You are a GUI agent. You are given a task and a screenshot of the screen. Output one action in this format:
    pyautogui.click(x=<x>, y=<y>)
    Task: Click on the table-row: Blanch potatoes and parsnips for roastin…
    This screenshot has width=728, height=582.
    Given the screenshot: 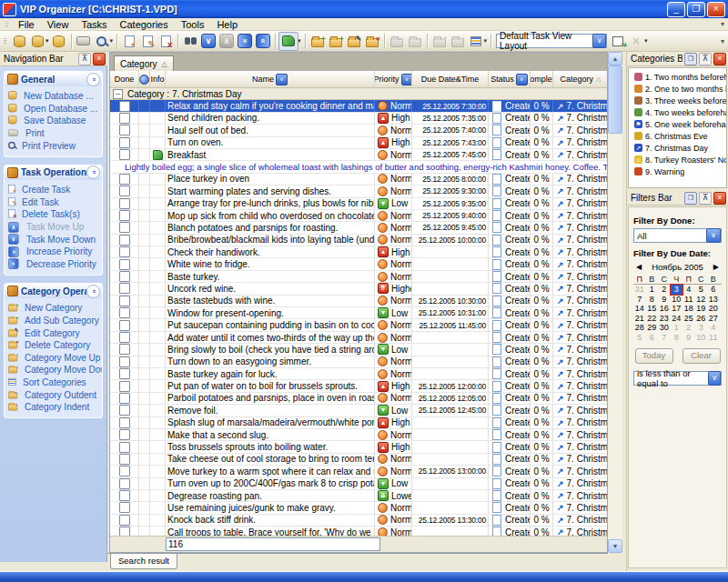 What is the action you would take?
    pyautogui.click(x=359, y=227)
    